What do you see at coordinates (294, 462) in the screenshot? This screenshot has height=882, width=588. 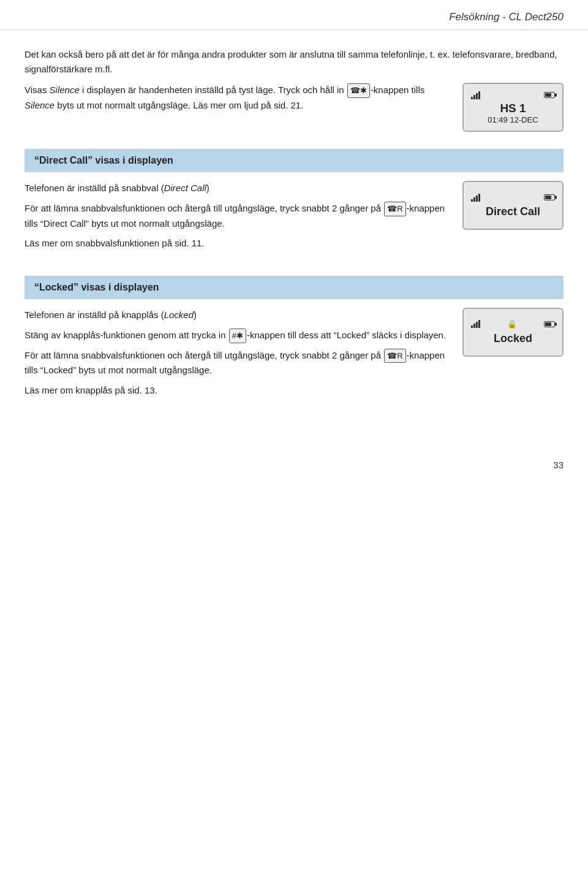 I see `page-number: 33` at bounding box center [294, 462].